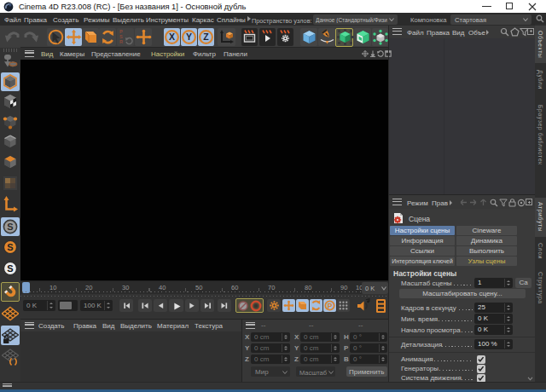  What do you see at coordinates (172, 37) in the screenshot?
I see `svg-text: X` at bounding box center [172, 37].